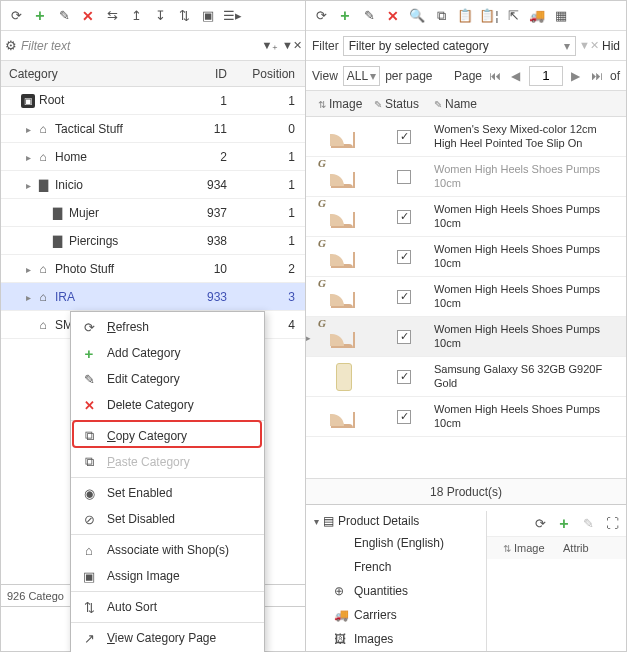  Describe the element at coordinates (205, 213) in the screenshot. I see `node-id: 937` at that location.